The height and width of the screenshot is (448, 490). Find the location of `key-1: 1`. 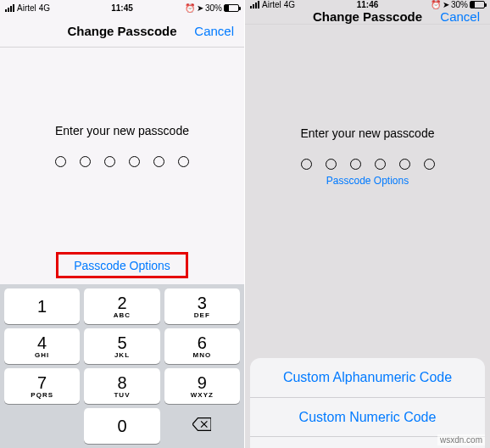

key-1: 1 is located at coordinates (42, 306).